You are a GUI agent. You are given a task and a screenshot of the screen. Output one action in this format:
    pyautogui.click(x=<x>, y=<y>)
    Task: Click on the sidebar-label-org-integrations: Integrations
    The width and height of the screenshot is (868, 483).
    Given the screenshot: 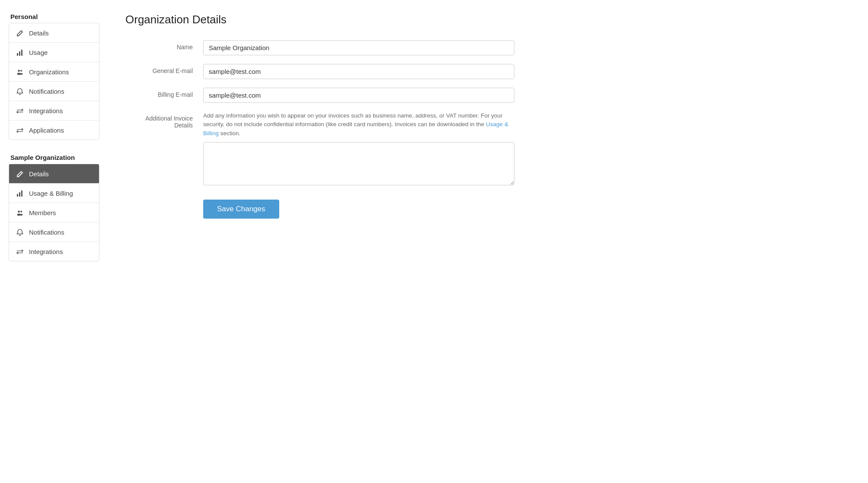 What is the action you would take?
    pyautogui.click(x=46, y=251)
    